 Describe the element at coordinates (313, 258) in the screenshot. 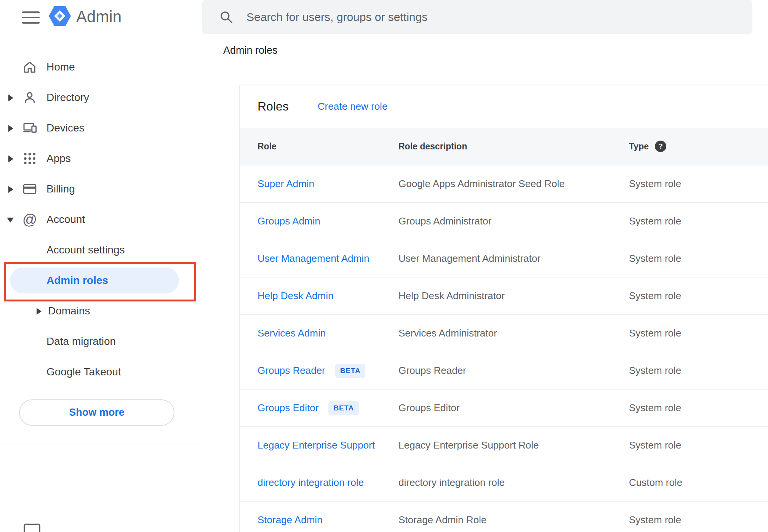

I see `role-link: User Management Admin` at that location.